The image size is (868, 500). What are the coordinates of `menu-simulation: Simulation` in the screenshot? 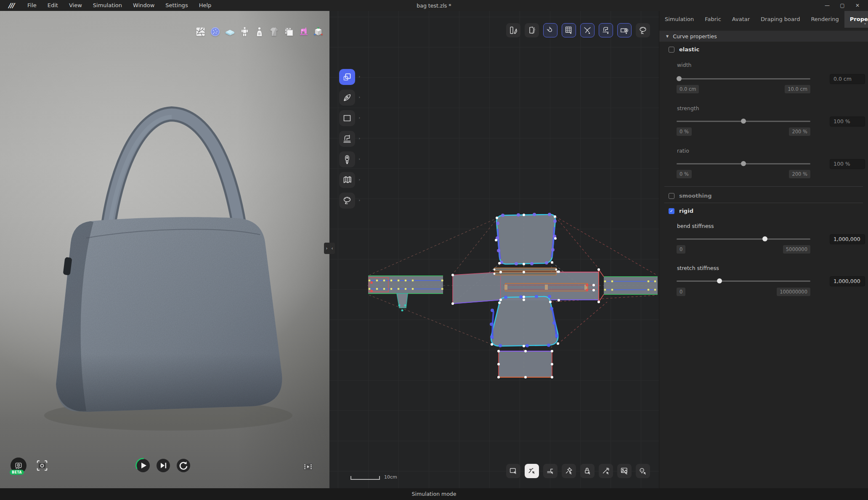 It's located at (108, 5).